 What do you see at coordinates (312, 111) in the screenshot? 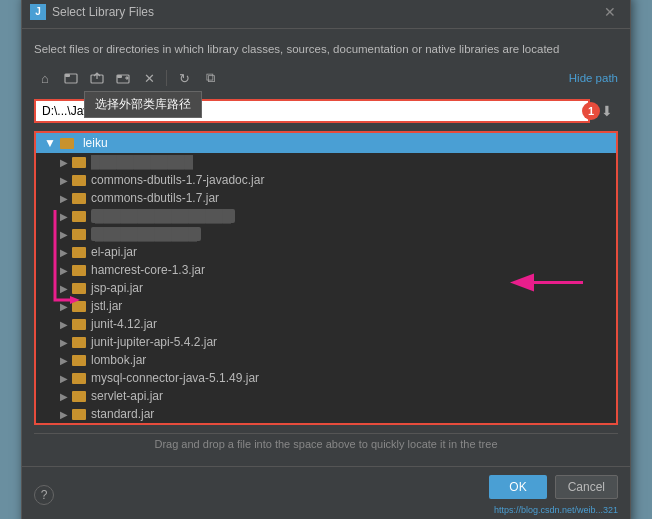
I see `path-input-wrapper: 1 选择外部类库路径` at bounding box center [312, 111].